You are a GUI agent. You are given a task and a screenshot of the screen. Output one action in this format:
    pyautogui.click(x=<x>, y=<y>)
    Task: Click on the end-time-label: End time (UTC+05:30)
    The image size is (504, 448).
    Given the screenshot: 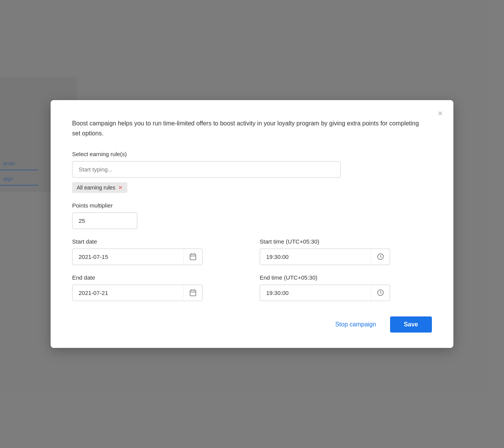 What is the action you would take?
    pyautogui.click(x=346, y=278)
    